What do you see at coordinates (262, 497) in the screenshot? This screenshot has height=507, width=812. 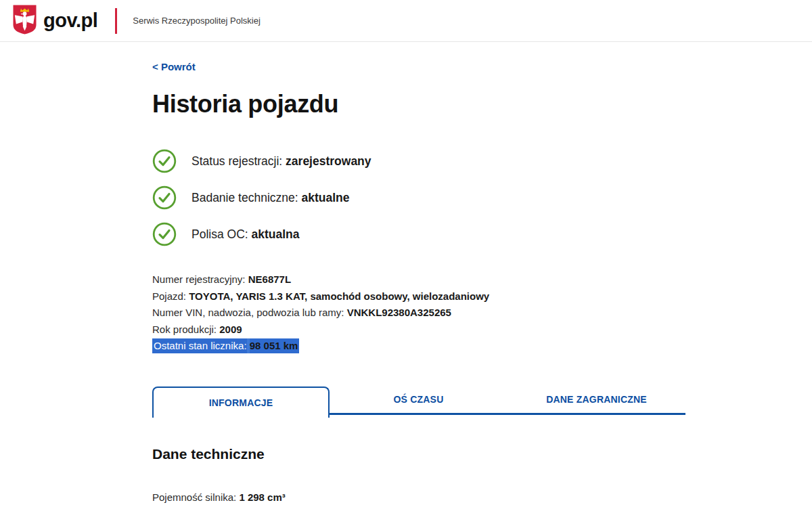 I see `tech-value: 1 298 cm³` at bounding box center [262, 497].